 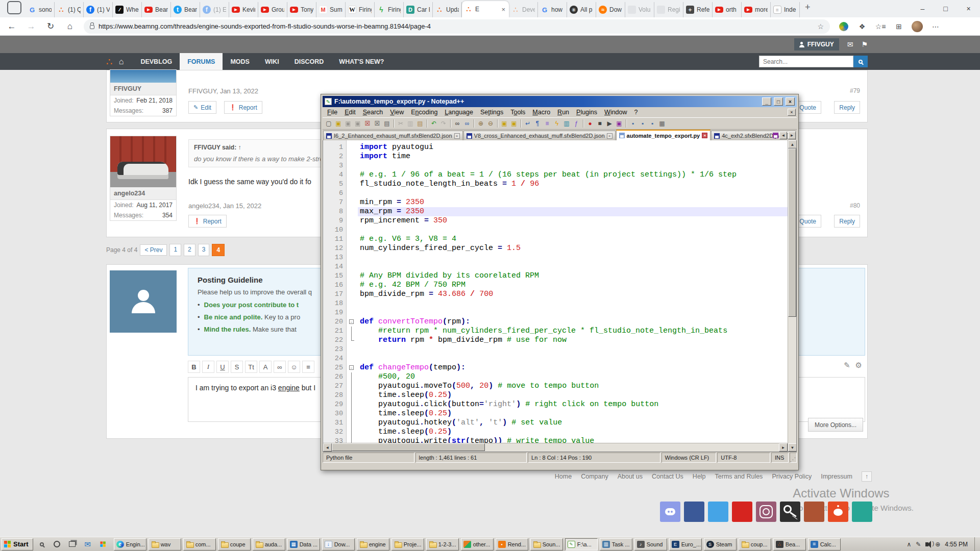 What do you see at coordinates (223, 367) in the screenshot?
I see `underline-button: U` at bounding box center [223, 367].